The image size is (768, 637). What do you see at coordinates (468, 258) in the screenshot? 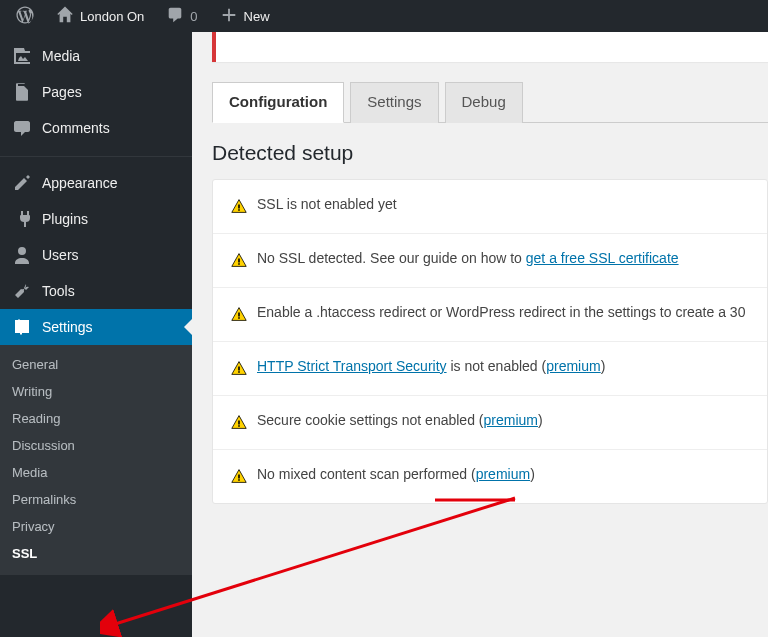
I see `row-text: No SSL detected. See our guide on how to…` at bounding box center [468, 258].